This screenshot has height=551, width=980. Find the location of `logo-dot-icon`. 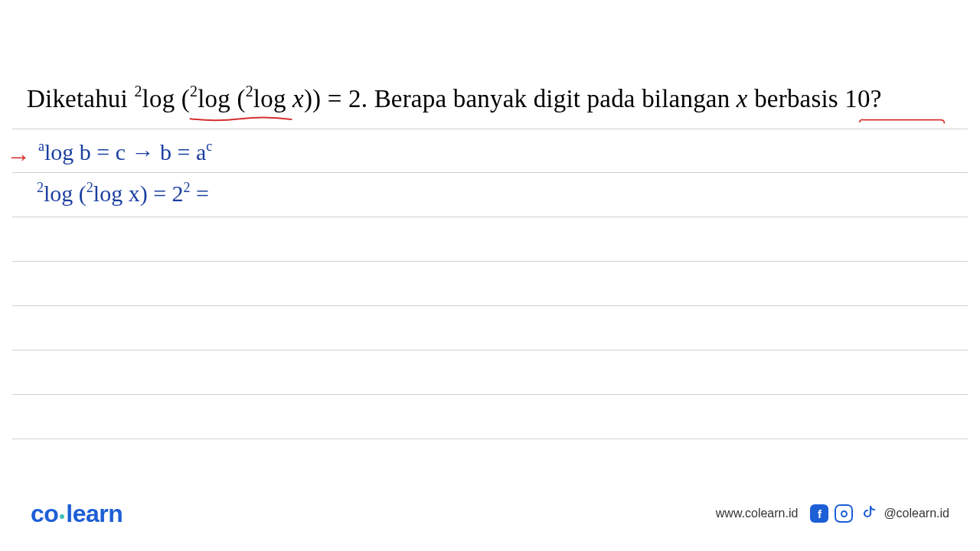

logo-dot-icon is located at coordinates (62, 517).